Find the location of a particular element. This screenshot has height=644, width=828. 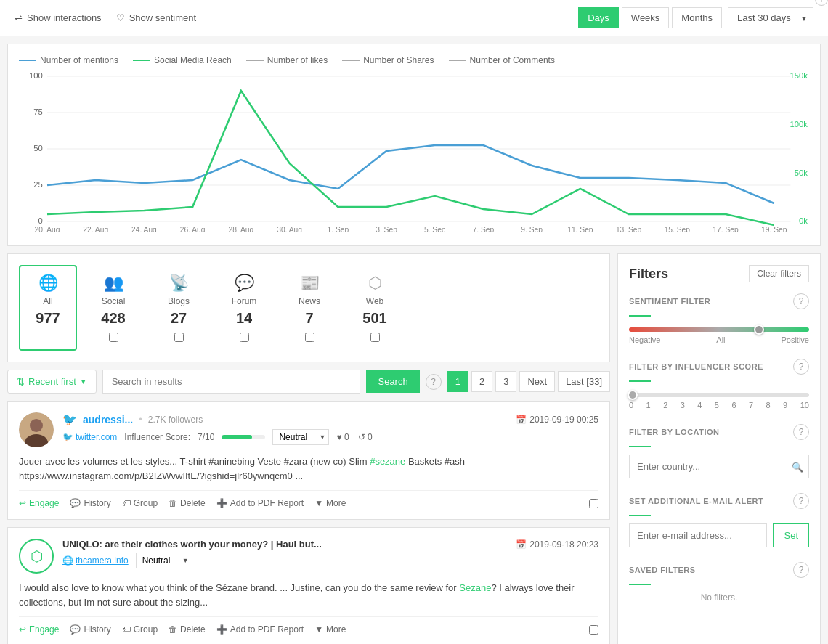

svg-text: 9. Sep is located at coordinates (532, 229).